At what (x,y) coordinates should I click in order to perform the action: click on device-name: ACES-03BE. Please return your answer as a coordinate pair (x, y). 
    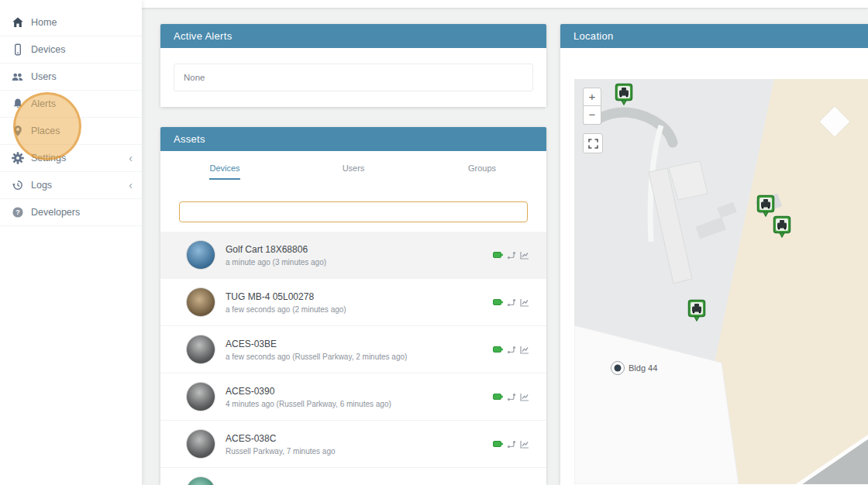
    Looking at the image, I should click on (316, 344).